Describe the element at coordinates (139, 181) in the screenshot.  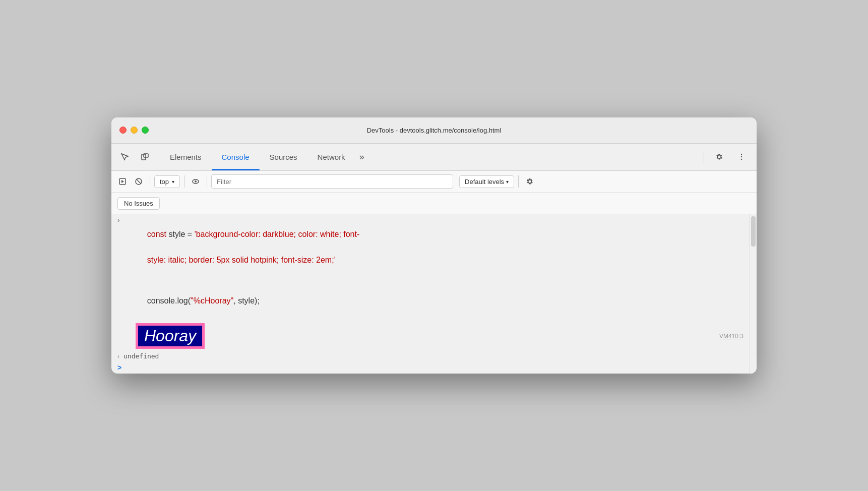
I see `block-button` at that location.